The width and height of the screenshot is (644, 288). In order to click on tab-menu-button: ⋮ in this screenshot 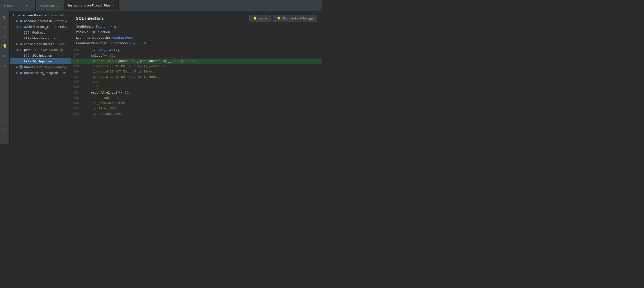, I will do `click(308, 5)`.